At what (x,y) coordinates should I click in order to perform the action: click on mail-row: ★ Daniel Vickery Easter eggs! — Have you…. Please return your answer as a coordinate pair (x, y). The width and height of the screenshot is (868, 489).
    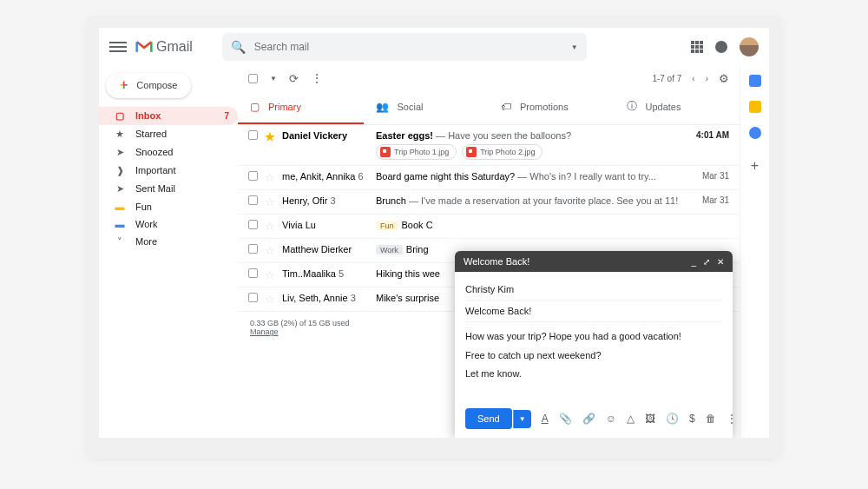
    Looking at the image, I should click on (489, 146).